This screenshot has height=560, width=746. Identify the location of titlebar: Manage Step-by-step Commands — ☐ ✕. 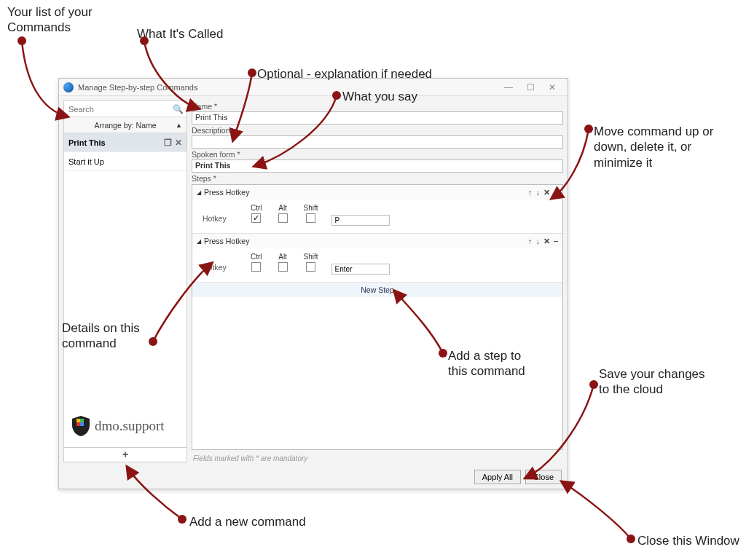
(313, 87).